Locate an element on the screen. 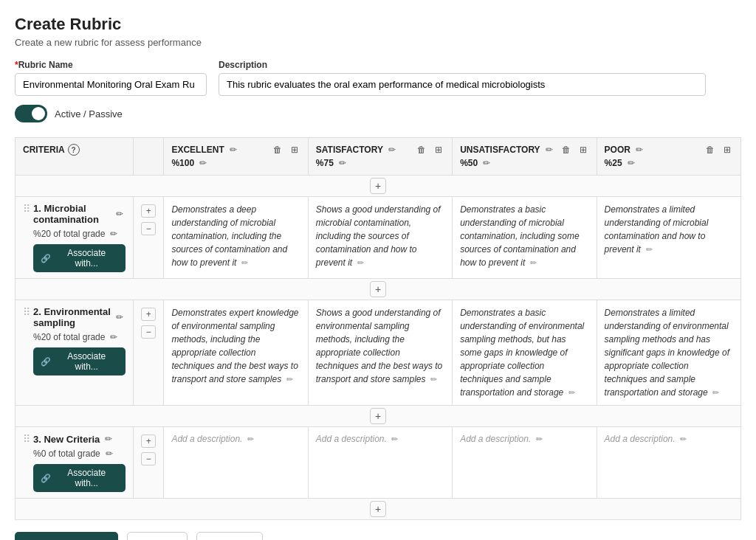 The height and width of the screenshot is (540, 756). cell-3-poor: Add a description. ✏ is located at coordinates (669, 463).